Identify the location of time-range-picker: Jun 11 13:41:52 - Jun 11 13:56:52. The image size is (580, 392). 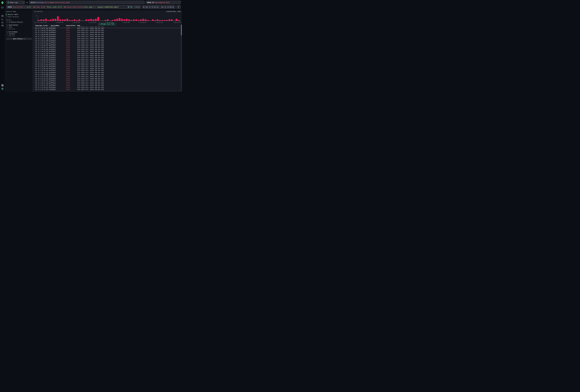
(159, 7).